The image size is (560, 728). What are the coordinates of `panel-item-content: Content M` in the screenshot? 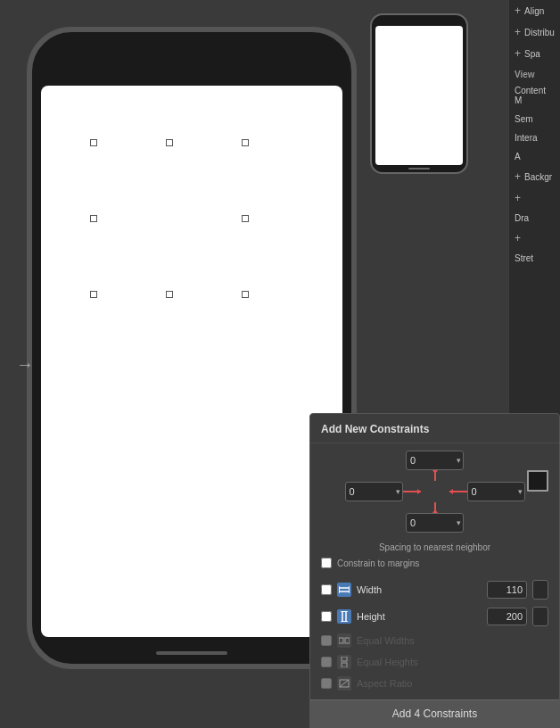 It's located at (535, 95).